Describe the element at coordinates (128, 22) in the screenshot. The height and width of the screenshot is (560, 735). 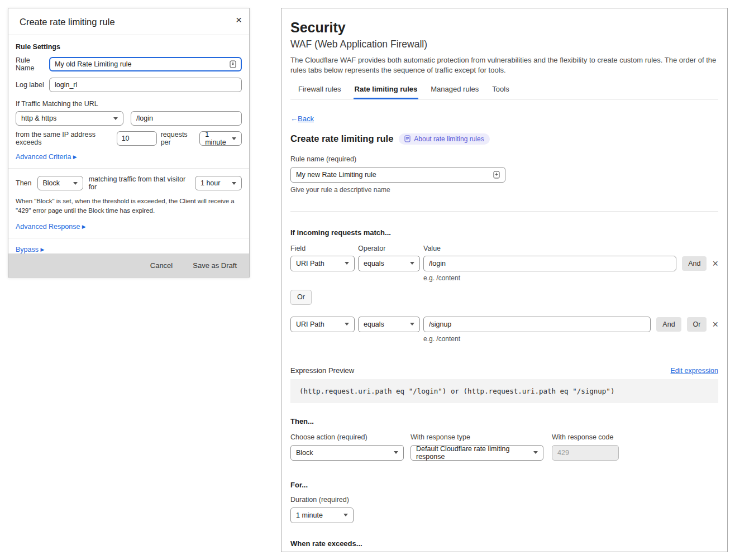
I see `modal-header: Create rate limiting rule ×` at that location.